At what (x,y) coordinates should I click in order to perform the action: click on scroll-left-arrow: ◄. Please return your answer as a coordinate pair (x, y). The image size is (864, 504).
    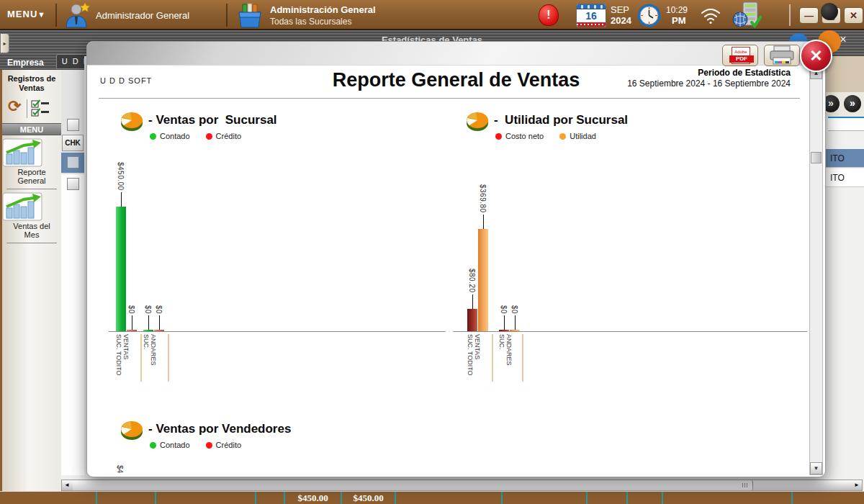
    Looking at the image, I should click on (67, 485).